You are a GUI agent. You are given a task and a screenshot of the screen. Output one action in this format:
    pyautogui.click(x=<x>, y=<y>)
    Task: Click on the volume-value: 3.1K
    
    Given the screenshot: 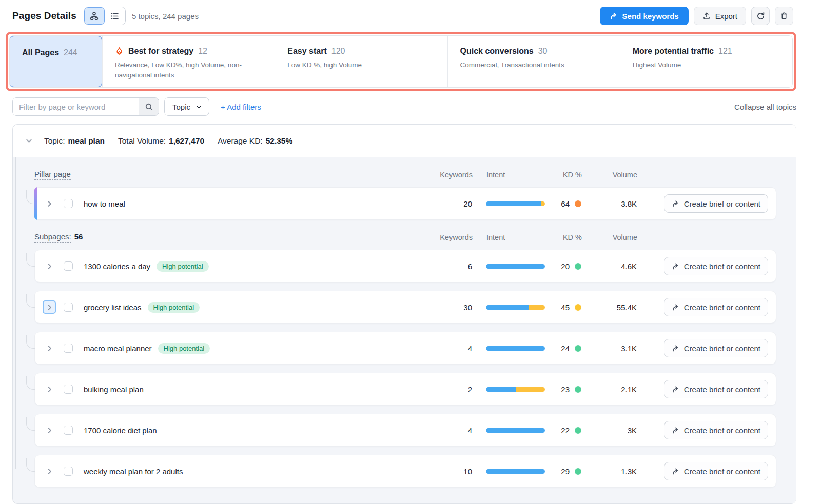 What is the action you would take?
    pyautogui.click(x=609, y=349)
    